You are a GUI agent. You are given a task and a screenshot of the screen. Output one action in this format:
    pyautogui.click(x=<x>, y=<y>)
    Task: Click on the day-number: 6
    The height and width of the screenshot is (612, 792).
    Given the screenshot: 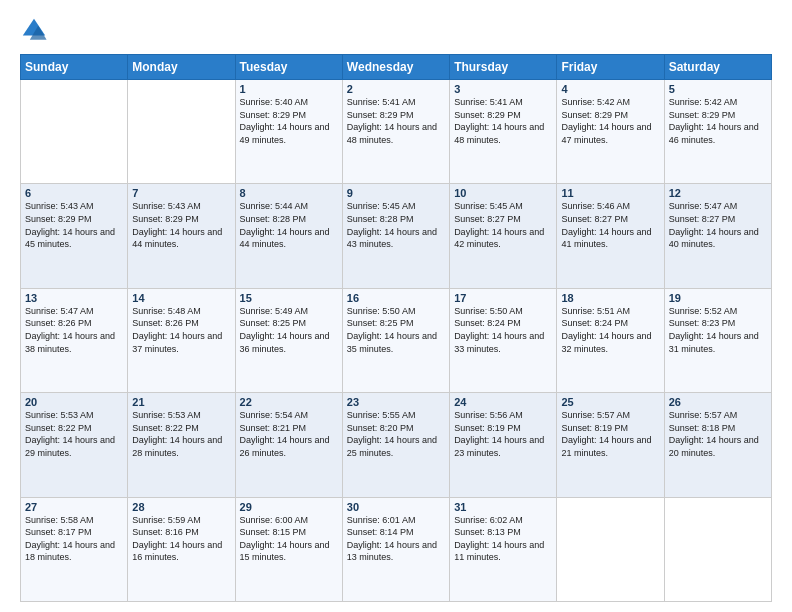 What is the action you would take?
    pyautogui.click(x=74, y=193)
    